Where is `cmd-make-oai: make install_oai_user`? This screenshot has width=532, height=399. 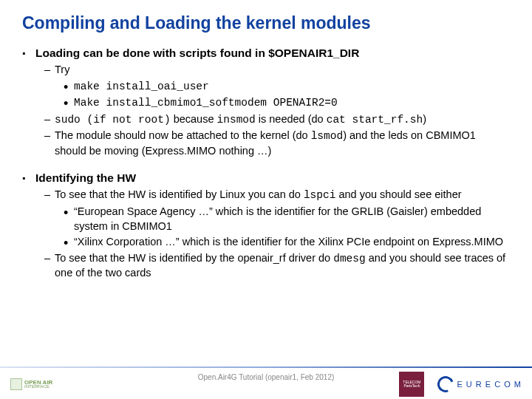
cmd-make-oai: make install_oai_user is located at coordinates (266, 87).